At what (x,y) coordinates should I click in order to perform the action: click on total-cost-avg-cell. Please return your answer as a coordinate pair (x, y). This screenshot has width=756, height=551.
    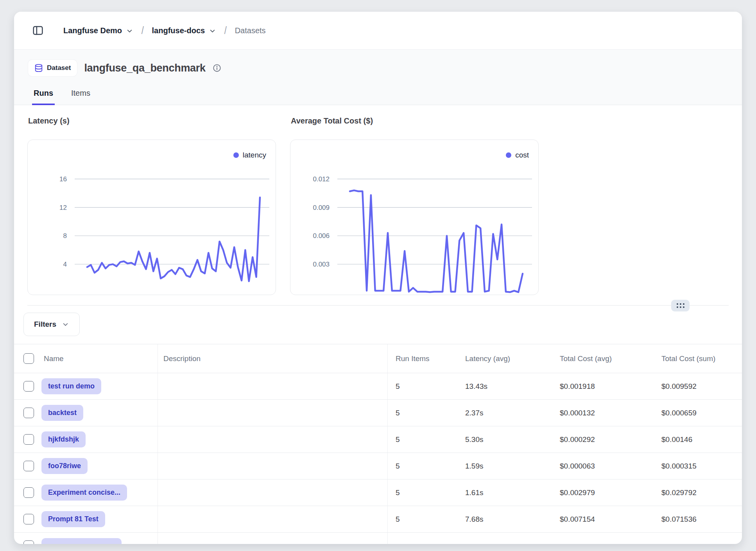
    Looking at the image, I should click on (603, 538).